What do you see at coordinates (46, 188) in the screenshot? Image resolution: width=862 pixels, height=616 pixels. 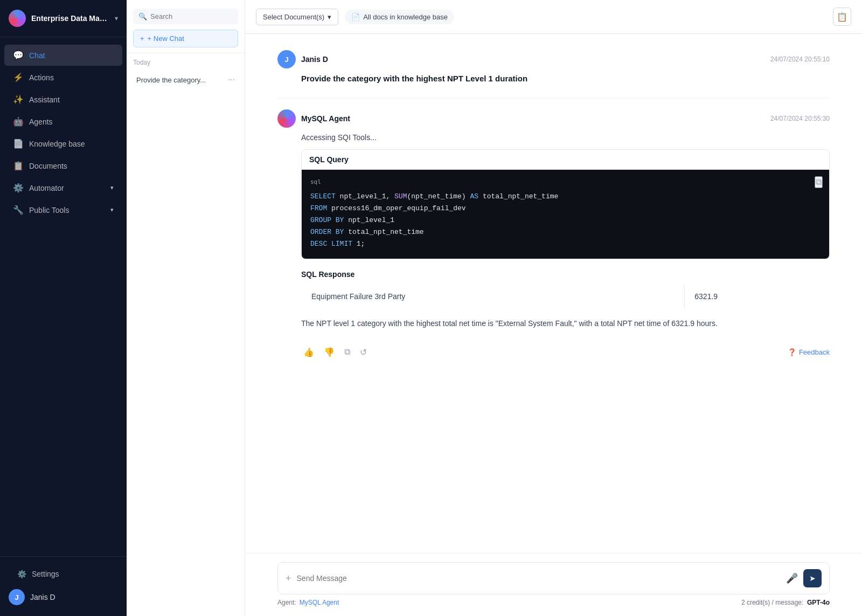 I see `sidebar-item-label: Automator` at bounding box center [46, 188].